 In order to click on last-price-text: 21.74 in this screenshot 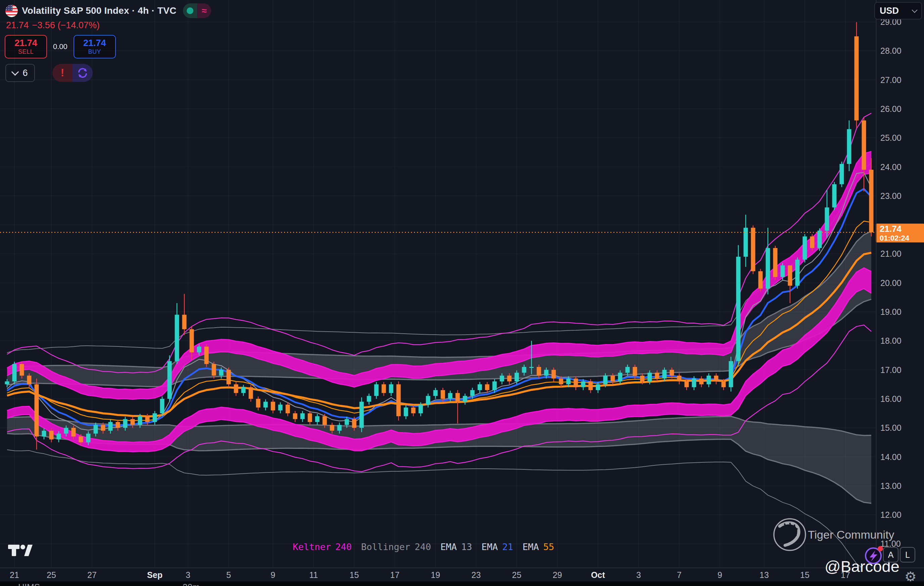, I will do `click(18, 25)`.